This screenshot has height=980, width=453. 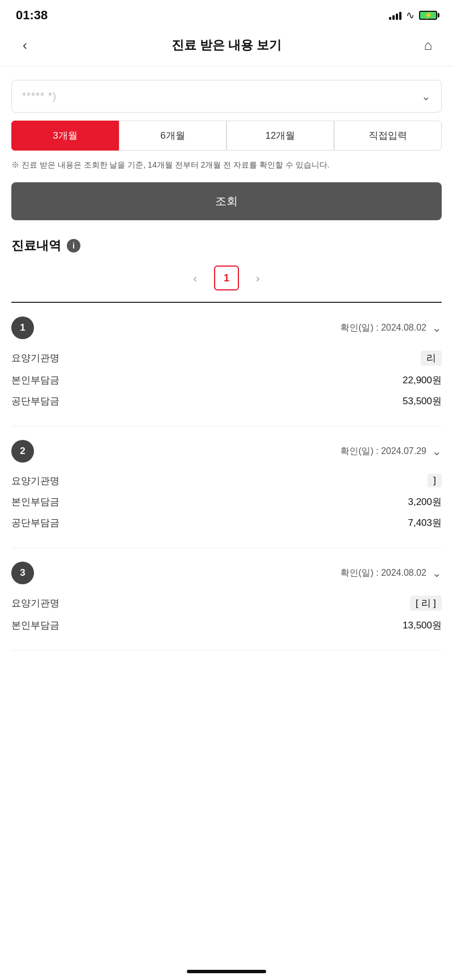 What do you see at coordinates (226, 487) in the screenshot?
I see `record-item-2: 2 확인(일) : 2024.07.29 ⌄ 요양기관명 ] 본인부담금 3,2…` at bounding box center [226, 487].